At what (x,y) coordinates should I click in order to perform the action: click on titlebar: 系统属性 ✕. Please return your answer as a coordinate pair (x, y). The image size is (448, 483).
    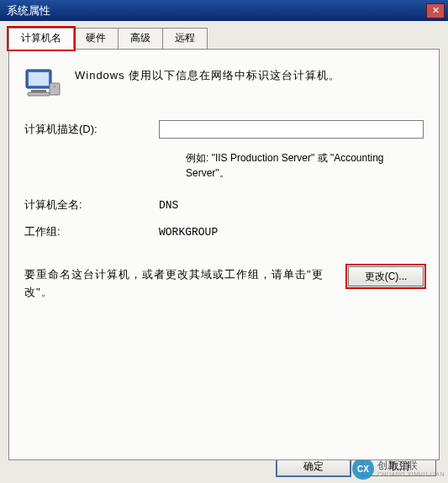
    Looking at the image, I should click on (224, 10).